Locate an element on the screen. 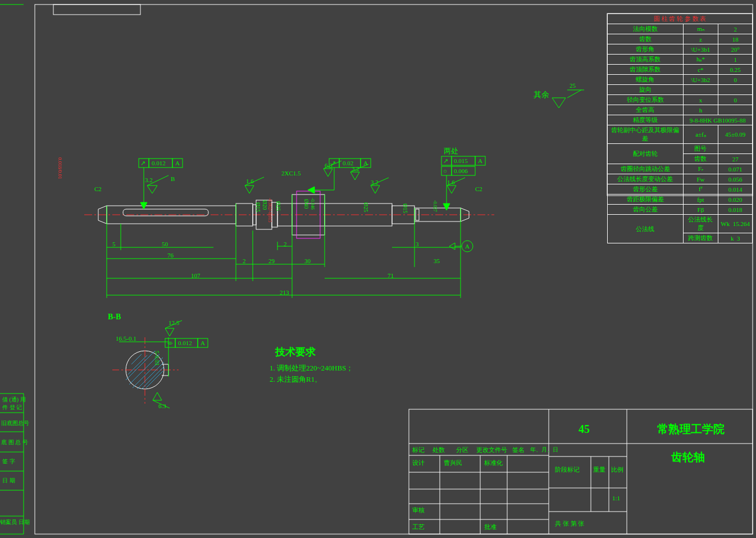 This screenshot has height=538, width=756. material: 45 is located at coordinates (584, 430).